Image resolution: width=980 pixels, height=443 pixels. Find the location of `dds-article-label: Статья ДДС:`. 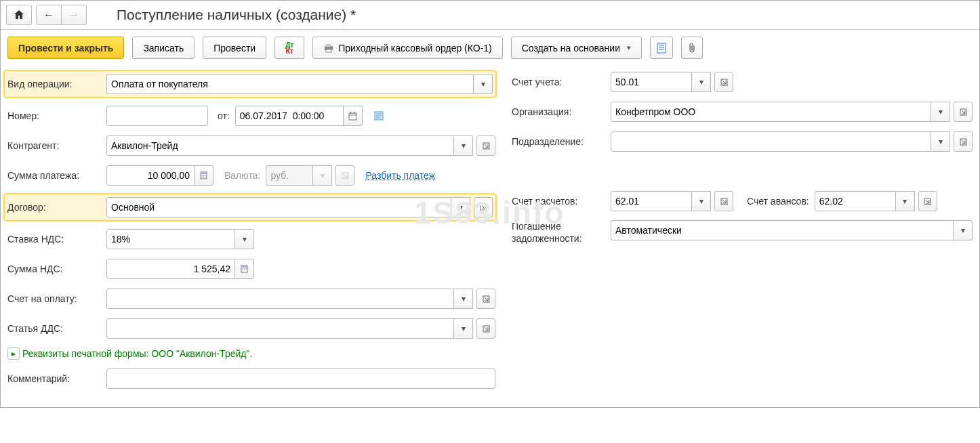

dds-article-label: Статья ДДС: is located at coordinates (55, 329).